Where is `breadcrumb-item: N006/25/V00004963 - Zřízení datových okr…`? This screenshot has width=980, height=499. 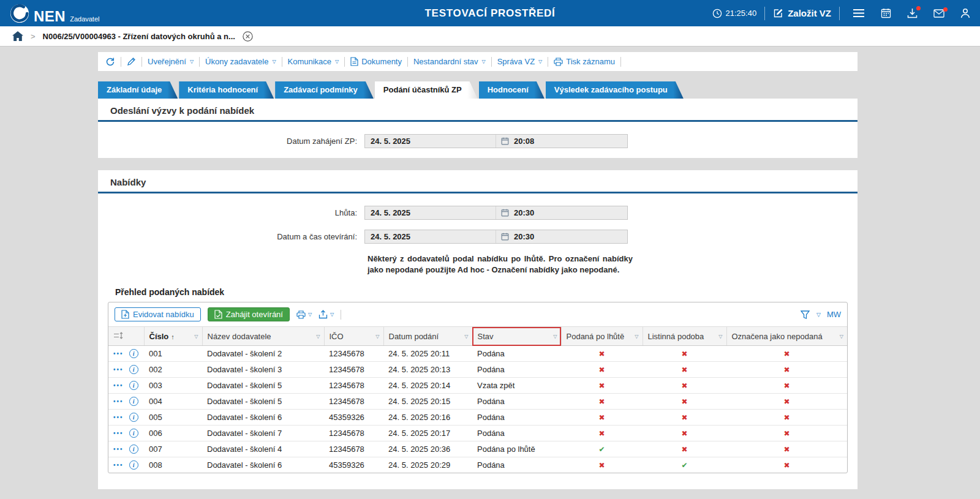 breadcrumb-item: N006/25/V00004963 - Zřízení datových okr… is located at coordinates (139, 37).